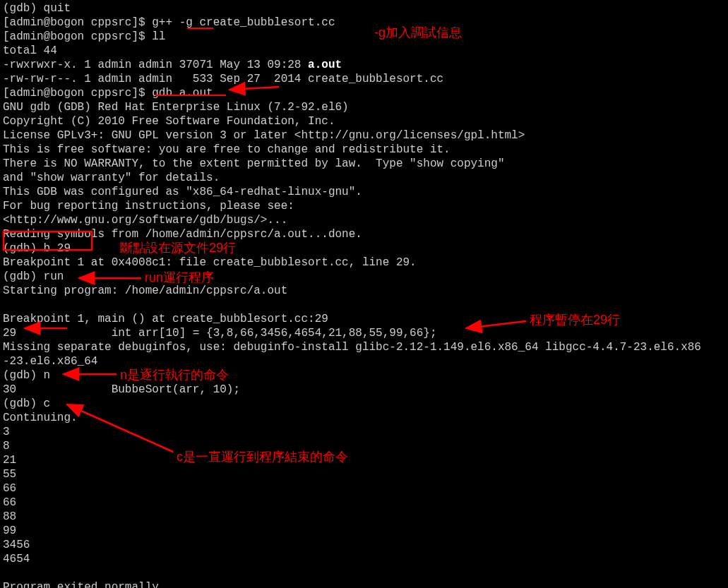 This screenshot has height=588, width=728. I want to click on terminal-text: Program exited normally., so click(84, 584).